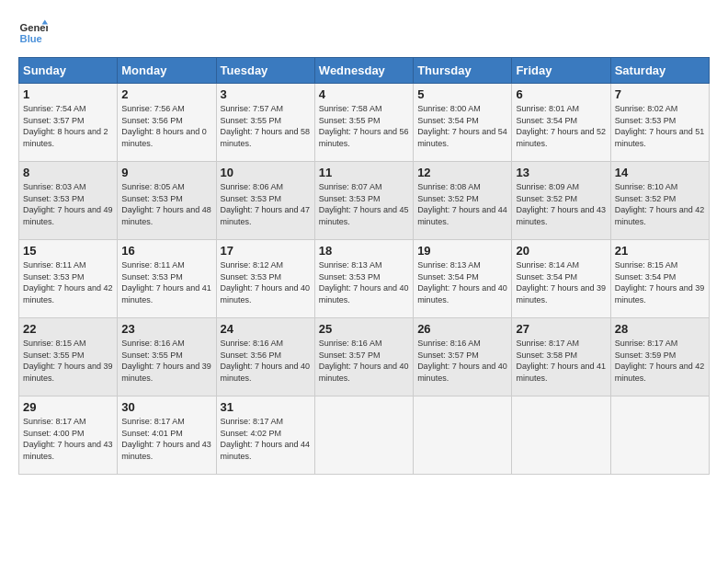  I want to click on calendar-cell: 3 Sunrise: 7:57 AM Sunset: 3:55 PM Dayli…, so click(265, 123).